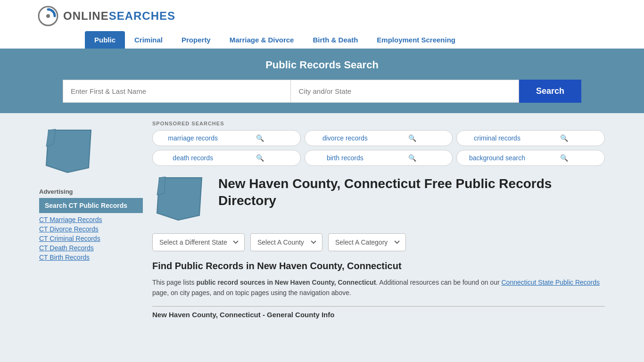  Describe the element at coordinates (379, 288) in the screenshot. I see `find-description: This page lists public record sources in…` at that location.